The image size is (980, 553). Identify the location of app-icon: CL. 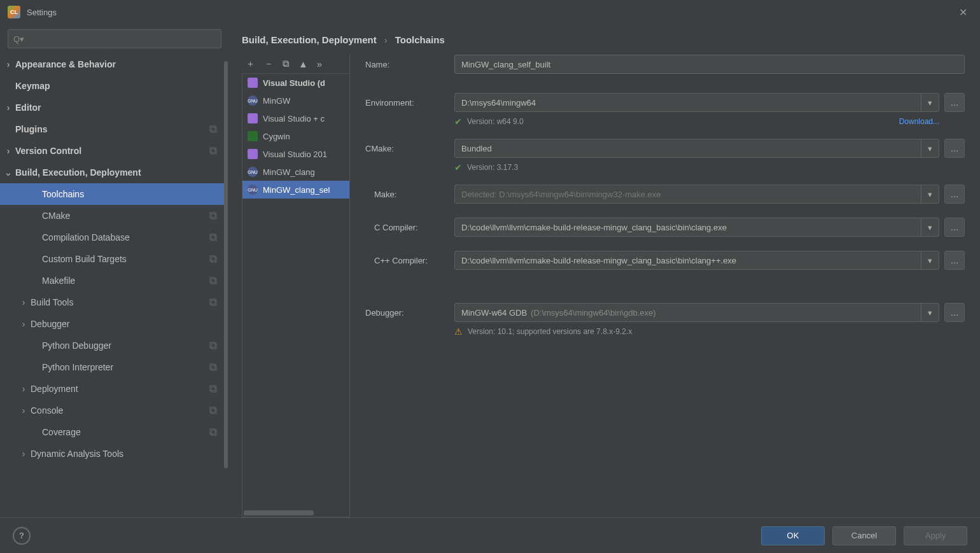
(14, 12).